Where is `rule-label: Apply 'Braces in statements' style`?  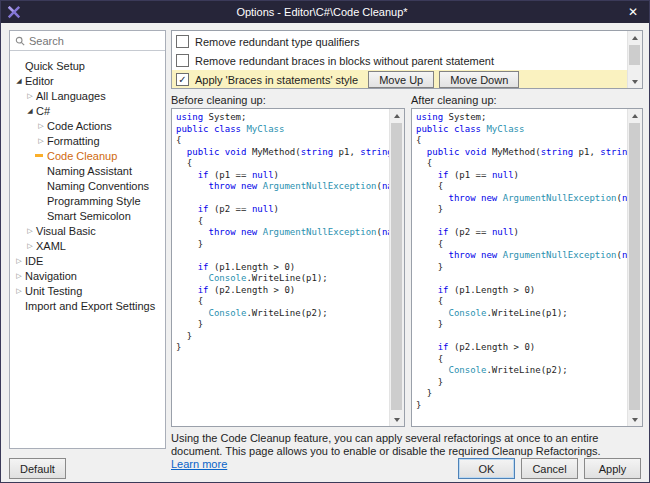
rule-label: Apply 'Braces in statements' style is located at coordinates (276, 80).